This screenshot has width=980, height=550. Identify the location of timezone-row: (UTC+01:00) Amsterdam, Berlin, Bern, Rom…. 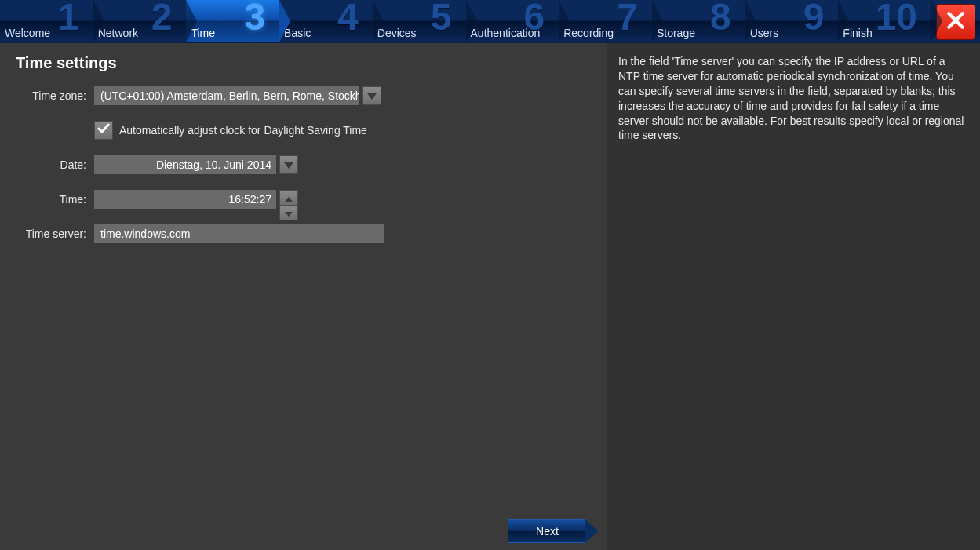
(239, 96).